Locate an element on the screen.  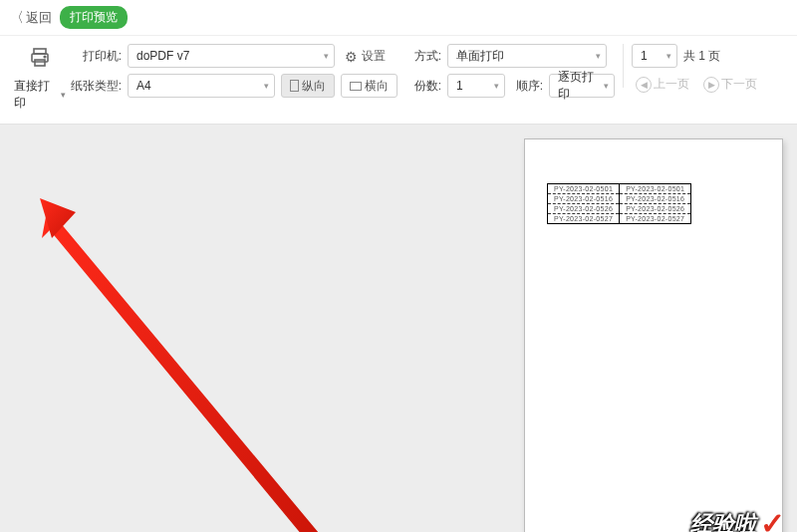
paper-label: 纸张类型: is located at coordinates (96, 86).